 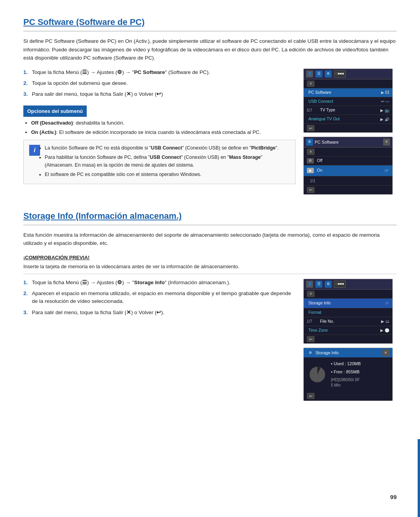 I want to click on option-label: On (Activ.), so click(x=44, y=132).